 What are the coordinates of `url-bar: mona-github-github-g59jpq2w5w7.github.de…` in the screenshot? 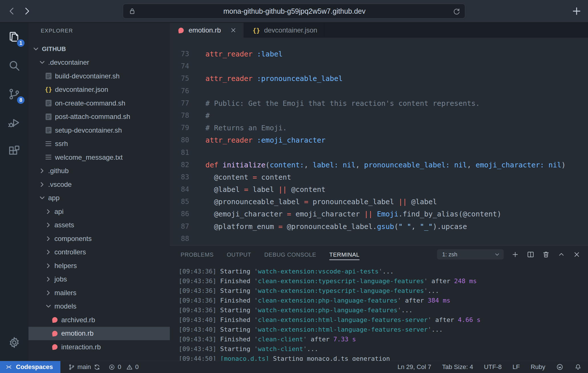 It's located at (294, 11).